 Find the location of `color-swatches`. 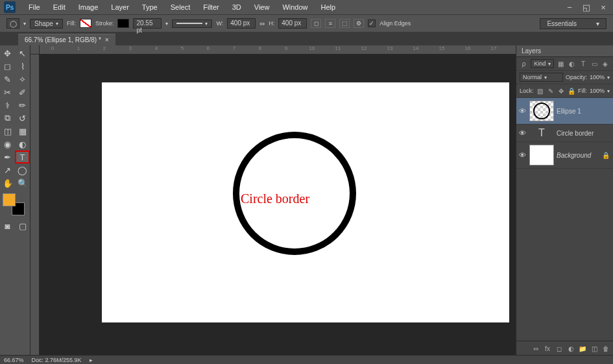

color-swatches is located at coordinates (14, 204).